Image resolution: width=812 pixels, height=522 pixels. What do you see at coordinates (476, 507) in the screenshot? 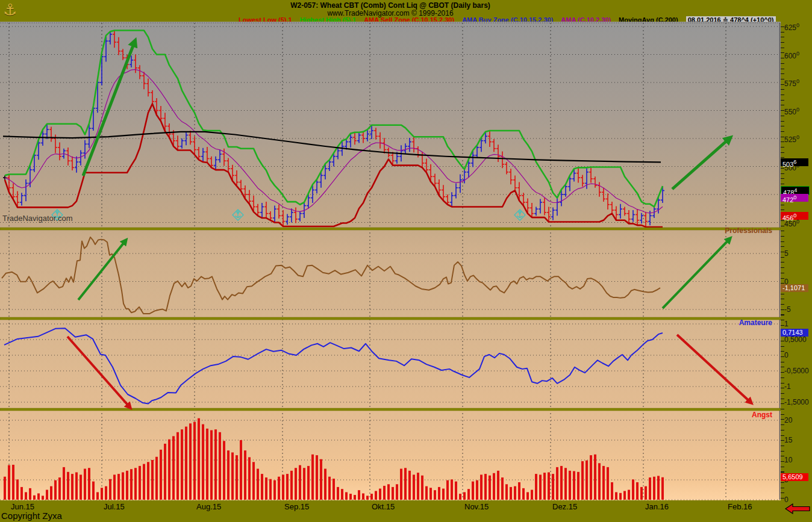
I see `month-label: Nov.15` at bounding box center [476, 507].